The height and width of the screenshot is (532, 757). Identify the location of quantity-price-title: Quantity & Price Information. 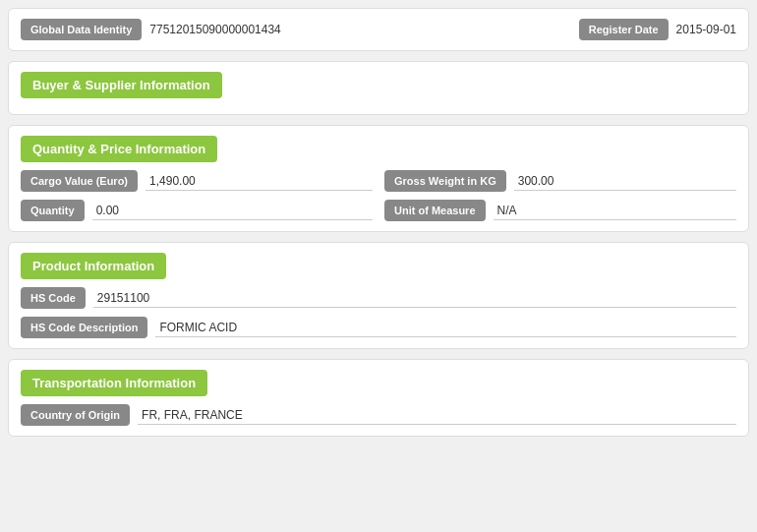
(119, 149).